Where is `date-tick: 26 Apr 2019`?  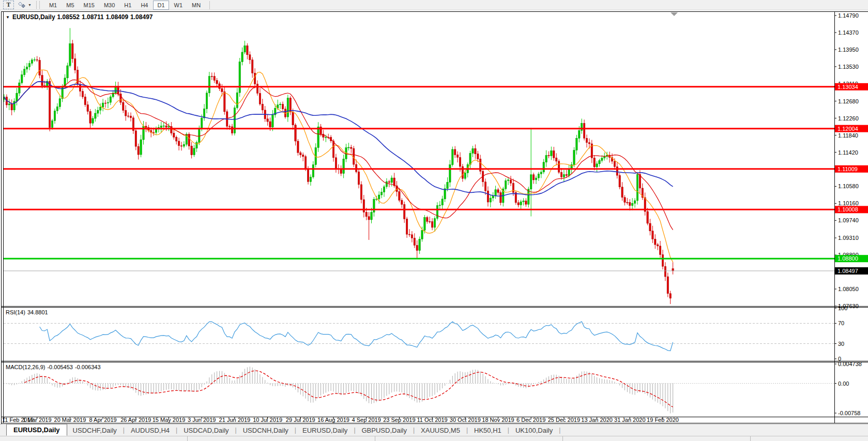 date-tick: 26 Apr 2019 is located at coordinates (135, 420).